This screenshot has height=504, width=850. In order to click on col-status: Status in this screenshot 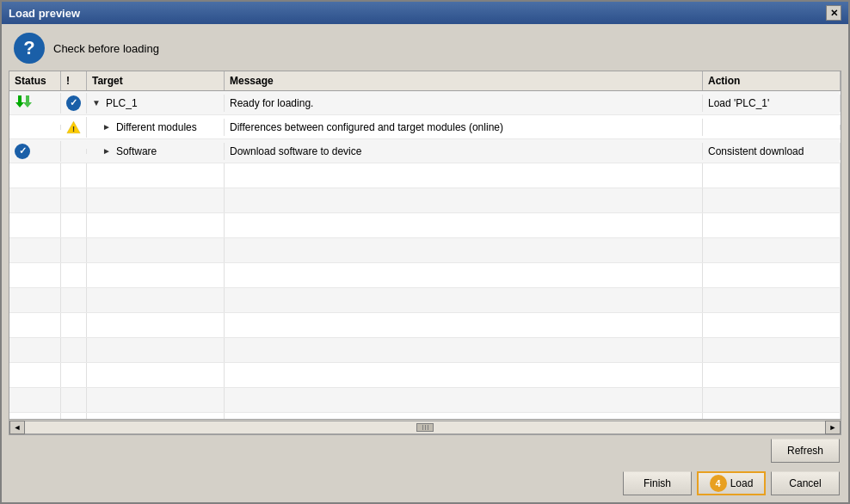, I will do `click(35, 81)`.